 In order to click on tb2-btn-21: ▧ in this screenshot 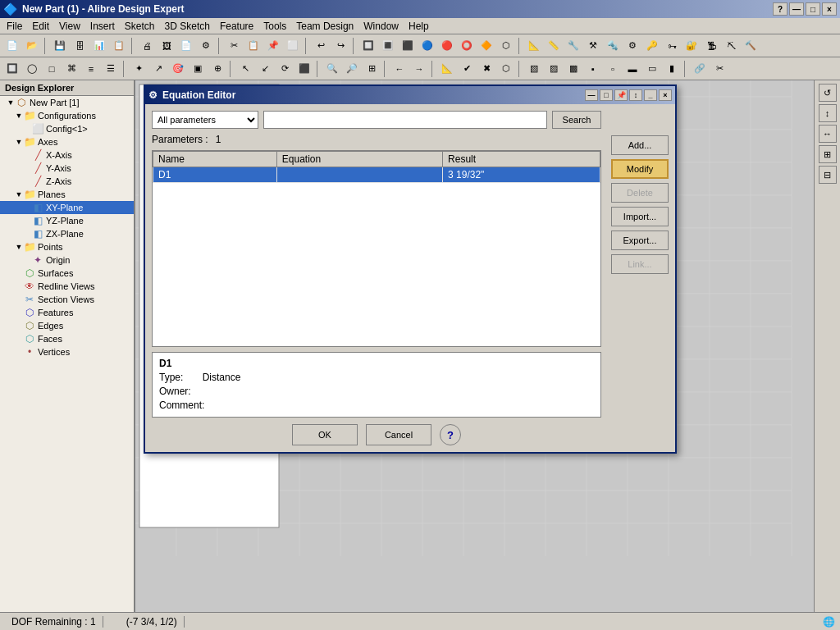, I will do `click(534, 69)`.